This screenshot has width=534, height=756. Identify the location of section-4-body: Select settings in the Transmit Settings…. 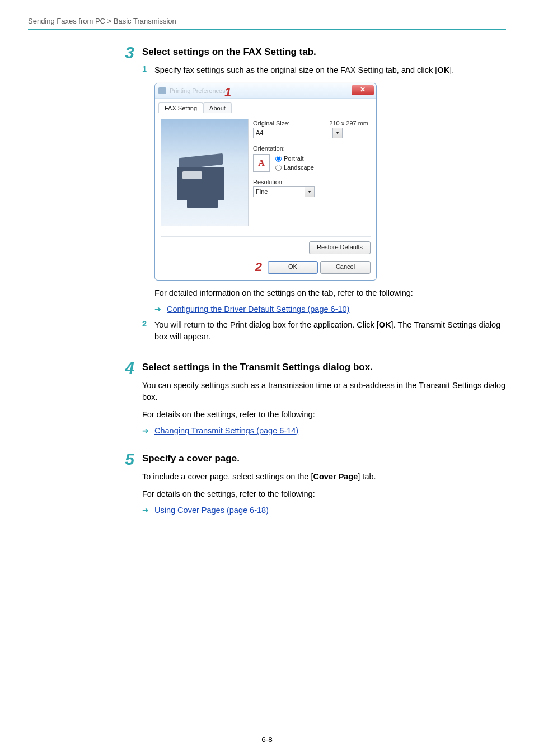
(324, 401).